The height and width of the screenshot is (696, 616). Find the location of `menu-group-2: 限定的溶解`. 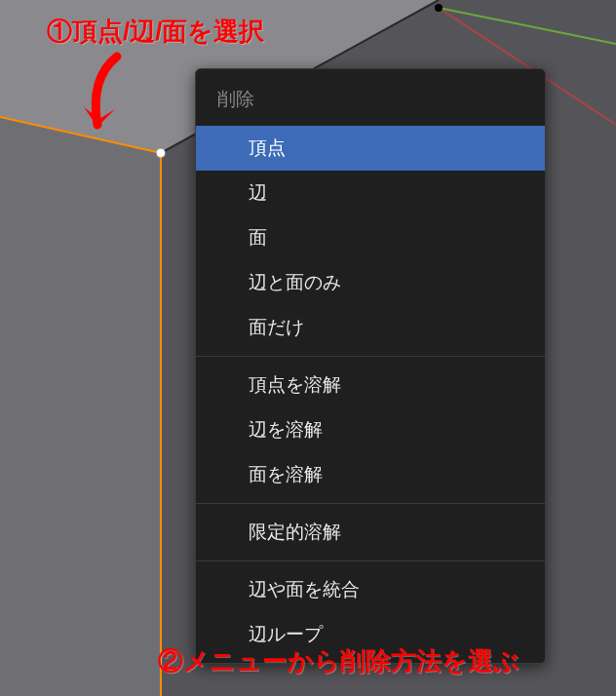

menu-group-2: 限定的溶解 is located at coordinates (370, 532).